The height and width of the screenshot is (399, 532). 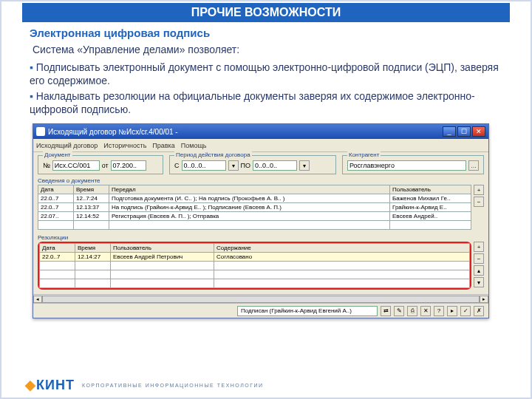 What do you see at coordinates (129, 166) in the screenshot?
I see `date-field: 07.200..` at bounding box center [129, 166].